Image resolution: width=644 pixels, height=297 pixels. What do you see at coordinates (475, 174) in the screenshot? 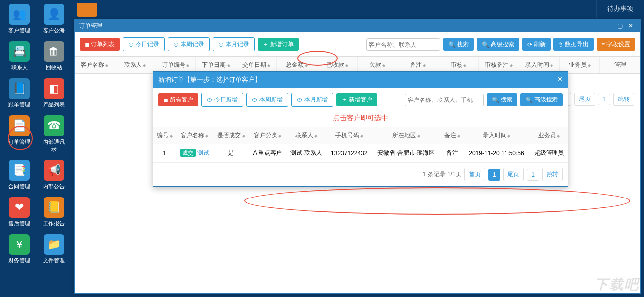
I see `pager-first: 首页` at bounding box center [475, 174].